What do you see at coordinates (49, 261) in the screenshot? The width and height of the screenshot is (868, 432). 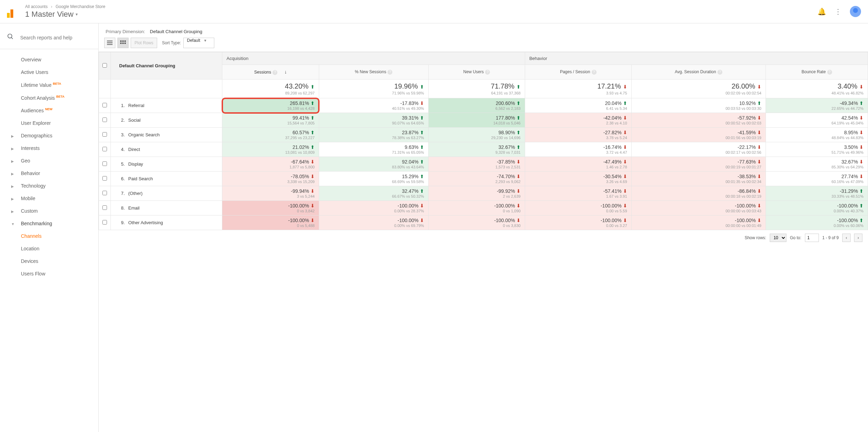 I see `sidebar-item-devices: Devices` at bounding box center [49, 261].